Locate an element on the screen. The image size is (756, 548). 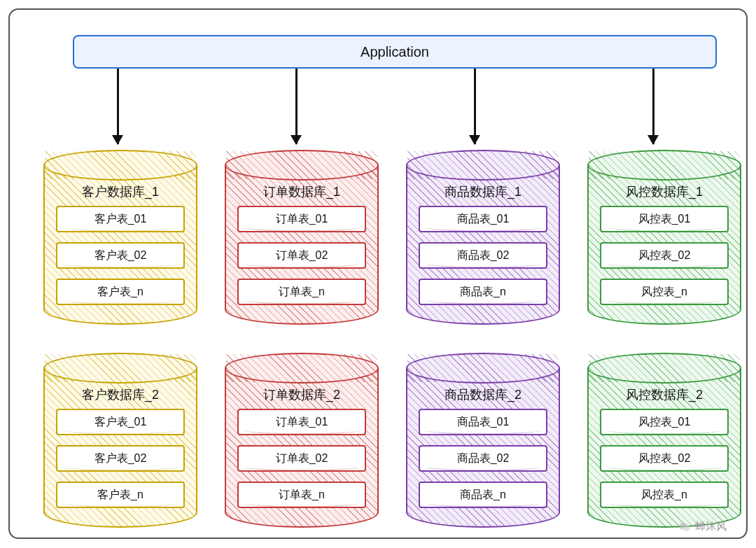
database-label: 客户数据库_1 is located at coordinates (120, 192).